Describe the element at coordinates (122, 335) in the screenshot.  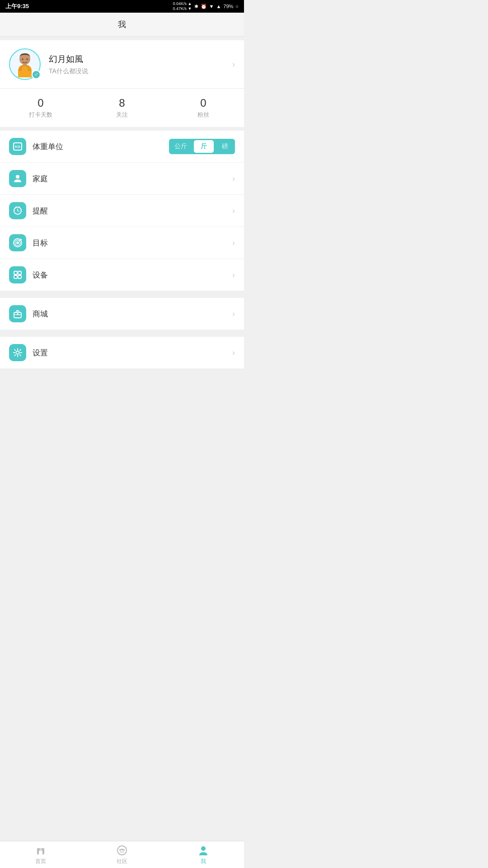
I see `gray-spacer-mid2` at that location.